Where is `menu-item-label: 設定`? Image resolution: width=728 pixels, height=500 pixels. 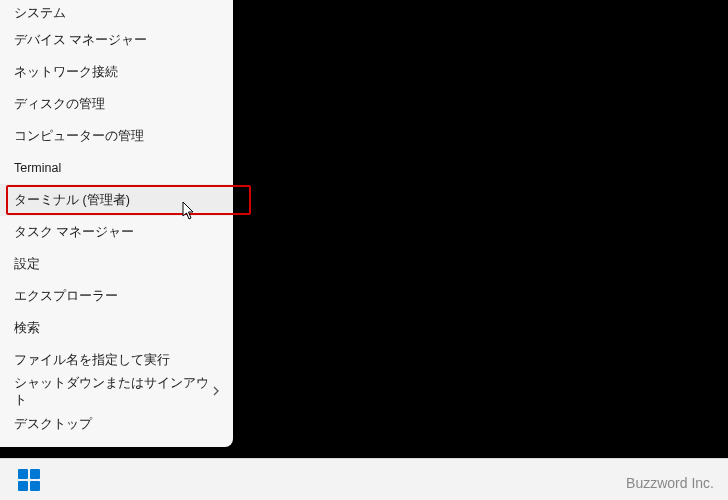
menu-item-label: 設定 is located at coordinates (27, 264).